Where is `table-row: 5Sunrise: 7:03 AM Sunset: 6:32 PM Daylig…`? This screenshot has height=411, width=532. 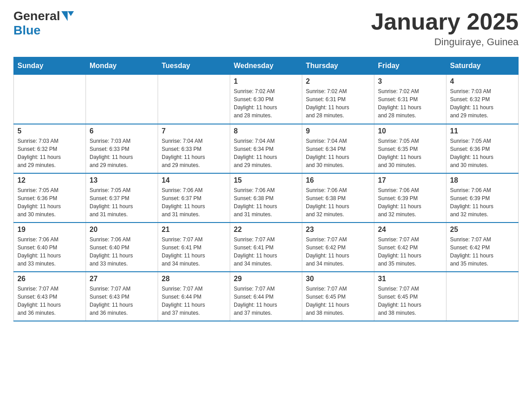
table-row: 5Sunrise: 7:03 AM Sunset: 6:32 PM Daylig… is located at coordinates (50, 149).